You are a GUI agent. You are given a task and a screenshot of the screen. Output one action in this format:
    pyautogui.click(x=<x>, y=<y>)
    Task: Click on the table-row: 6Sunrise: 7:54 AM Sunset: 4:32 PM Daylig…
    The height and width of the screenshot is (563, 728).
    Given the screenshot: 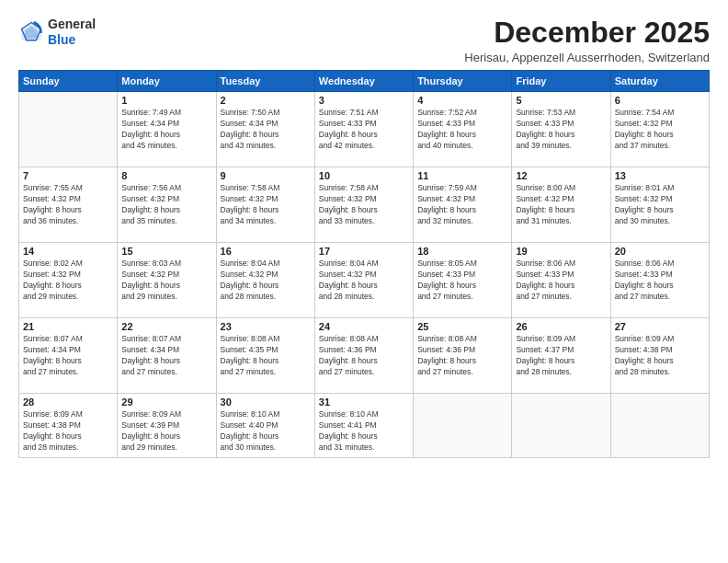 What is the action you would take?
    pyautogui.click(x=660, y=130)
    